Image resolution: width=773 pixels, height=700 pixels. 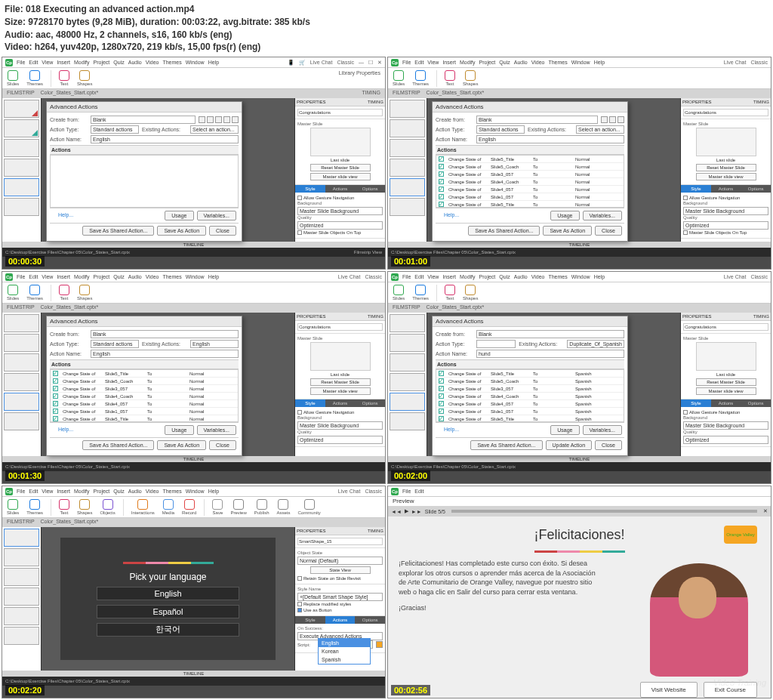 I want to click on filmstrip-tab: FILMSTRIP, so click(x=21, y=94).